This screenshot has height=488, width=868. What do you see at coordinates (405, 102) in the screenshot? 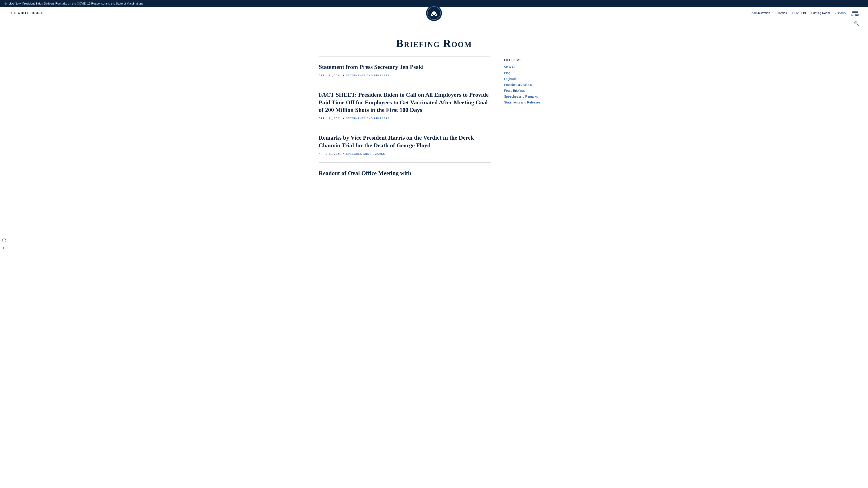
I see `article-title: FACT SHEET: President Biden to Call on A…` at bounding box center [405, 102].